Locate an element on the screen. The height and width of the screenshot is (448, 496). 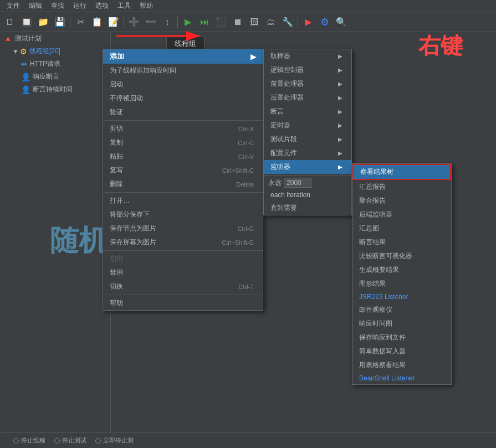
tree-assert: 👤 响应断言 is located at coordinates (64, 76).